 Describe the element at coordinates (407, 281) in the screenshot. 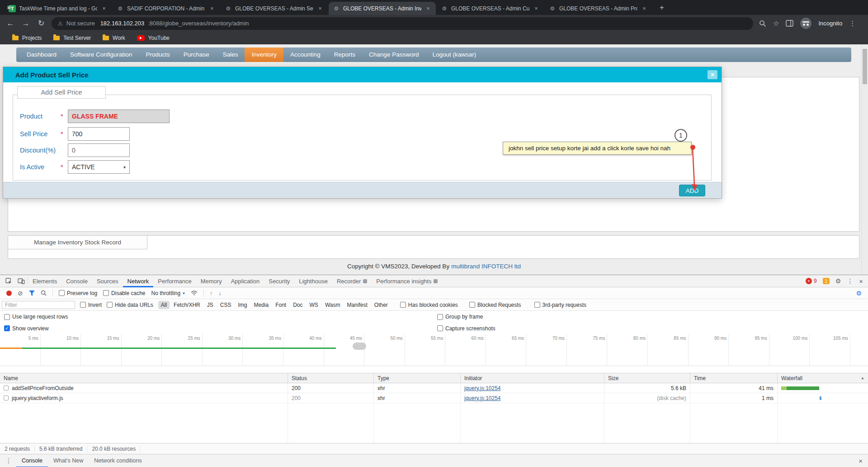

I see `tab-performance-insights: Performance insights` at that location.